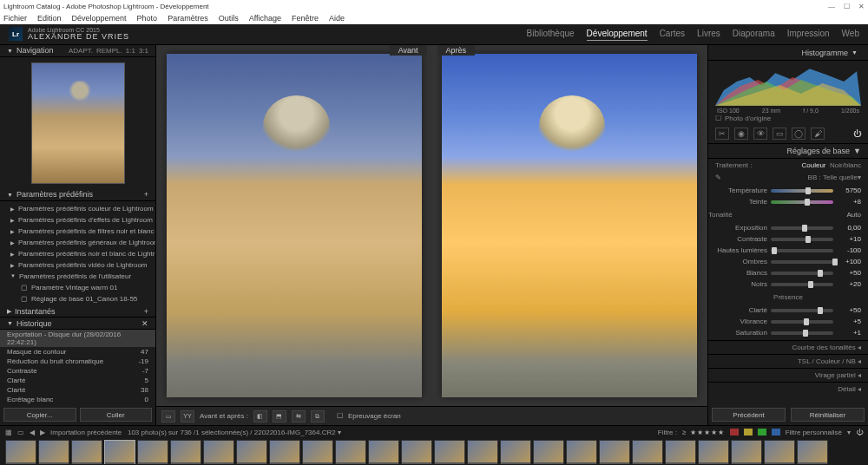 This screenshot has width=868, height=465. What do you see at coordinates (809, 35) in the screenshot?
I see `module-print: Impression` at bounding box center [809, 35].